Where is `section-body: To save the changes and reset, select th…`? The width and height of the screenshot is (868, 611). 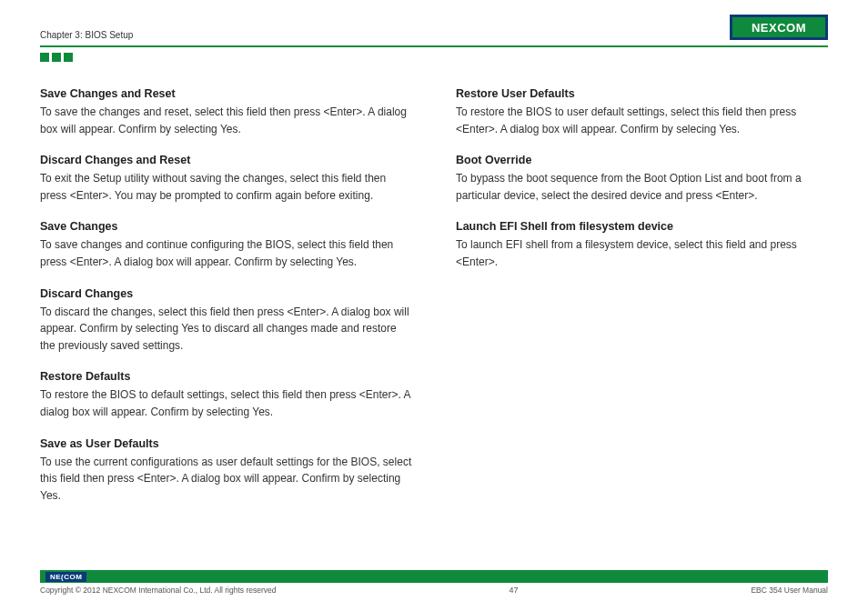
section-body: To save the changes and reset, select th… is located at coordinates (226, 120).